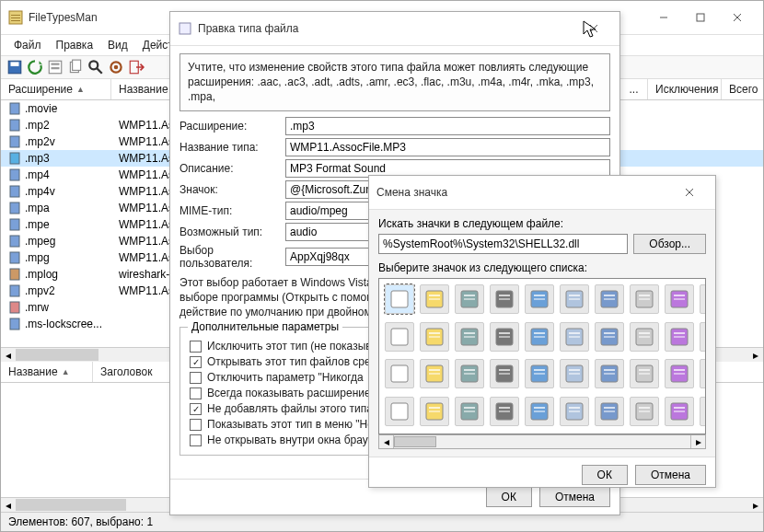 The width and height of the screenshot is (764, 532). Describe the element at coordinates (689, 192) in the screenshot. I see `icon-close-button` at that location.